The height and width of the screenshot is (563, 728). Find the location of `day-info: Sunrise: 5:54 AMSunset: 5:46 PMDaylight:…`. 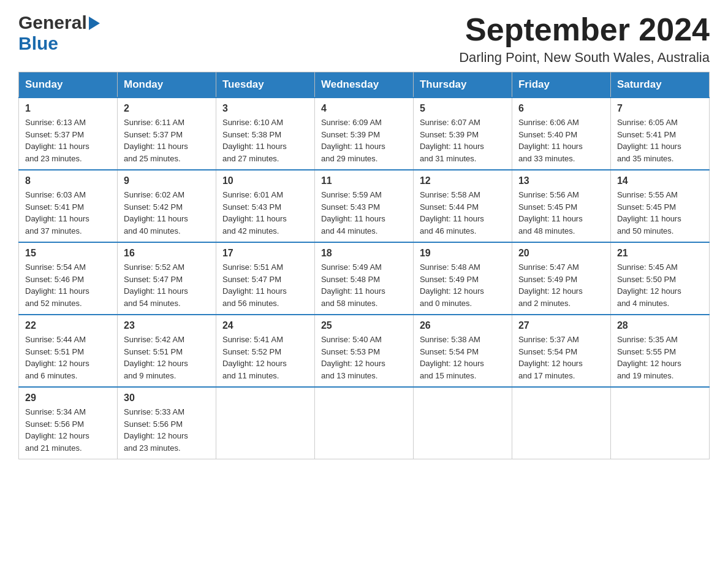

day-info: Sunrise: 5:54 AMSunset: 5:46 PMDaylight:… is located at coordinates (68, 285).